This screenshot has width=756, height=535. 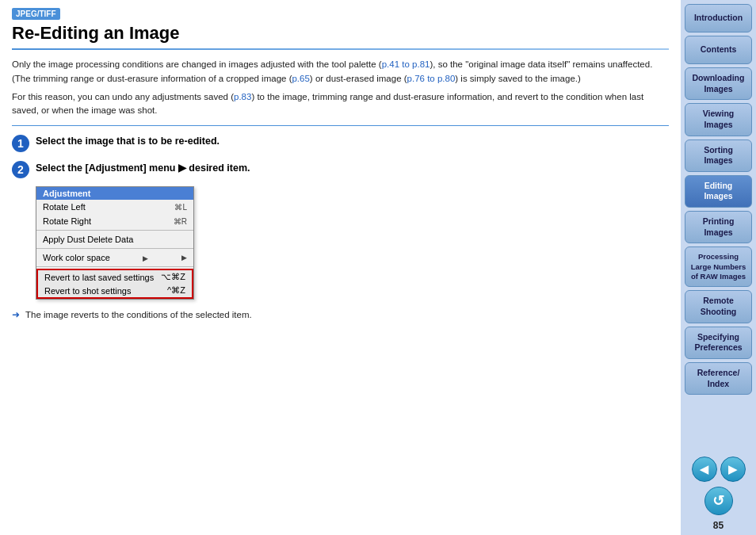 I want to click on prev-button: ◀, so click(x=704, y=469).